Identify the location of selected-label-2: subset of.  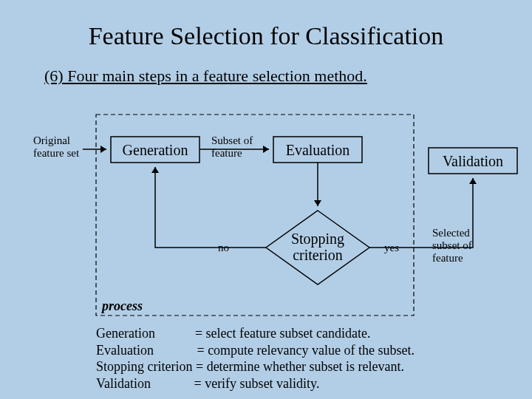
(452, 245).